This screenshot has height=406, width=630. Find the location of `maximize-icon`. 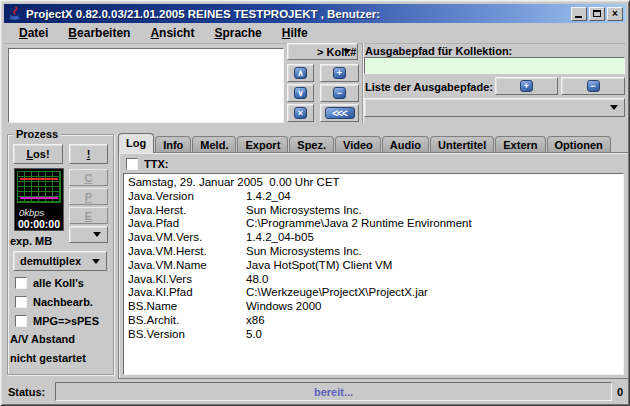

maximize-icon is located at coordinates (597, 14).